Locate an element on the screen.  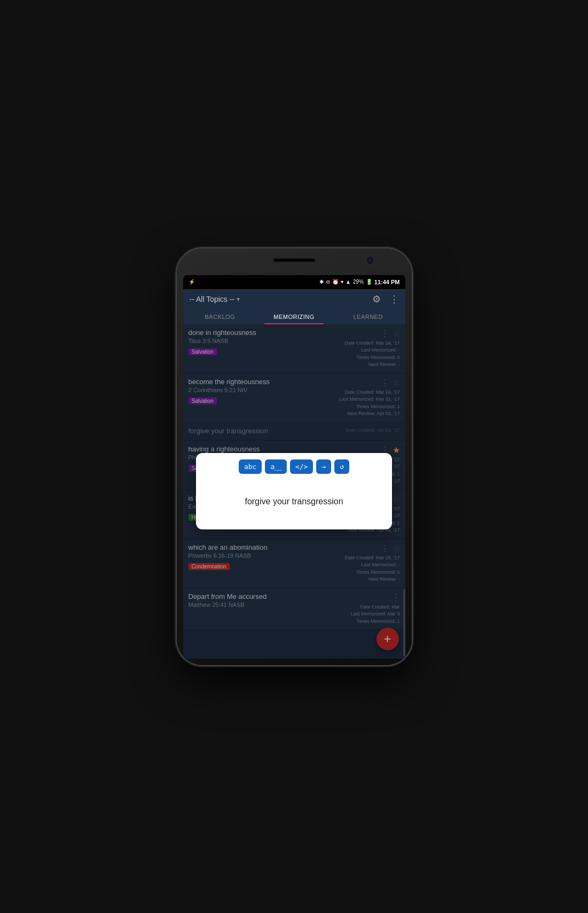
popup-card: abc a__ </> → ↺ forgive your transgressi… is located at coordinates (294, 491).